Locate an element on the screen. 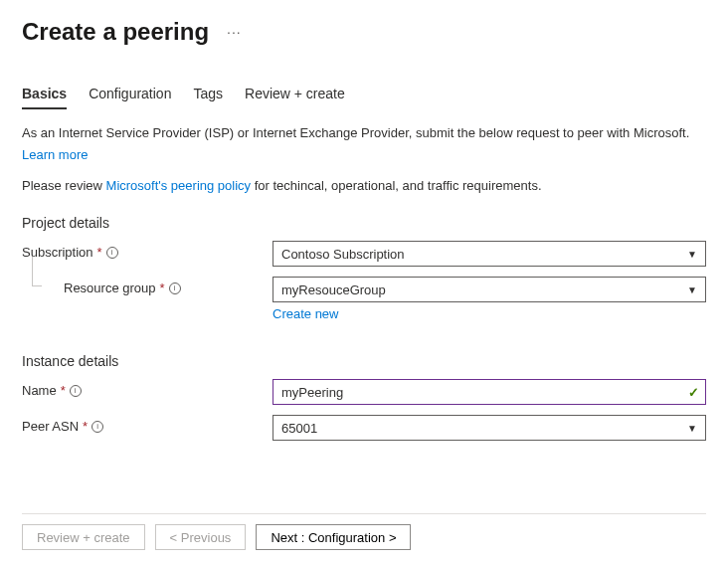  policy-link: Microsoft's peering policy is located at coordinates (179, 185).